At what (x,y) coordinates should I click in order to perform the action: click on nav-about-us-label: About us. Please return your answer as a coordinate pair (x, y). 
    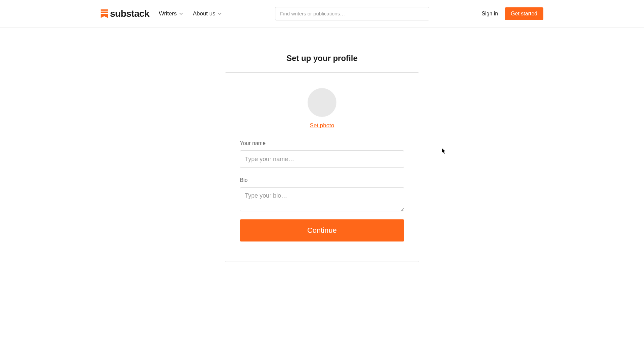
    Looking at the image, I should click on (204, 14).